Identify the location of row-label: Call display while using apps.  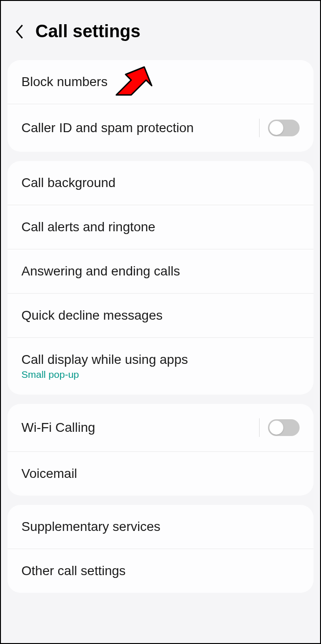
(105, 360).